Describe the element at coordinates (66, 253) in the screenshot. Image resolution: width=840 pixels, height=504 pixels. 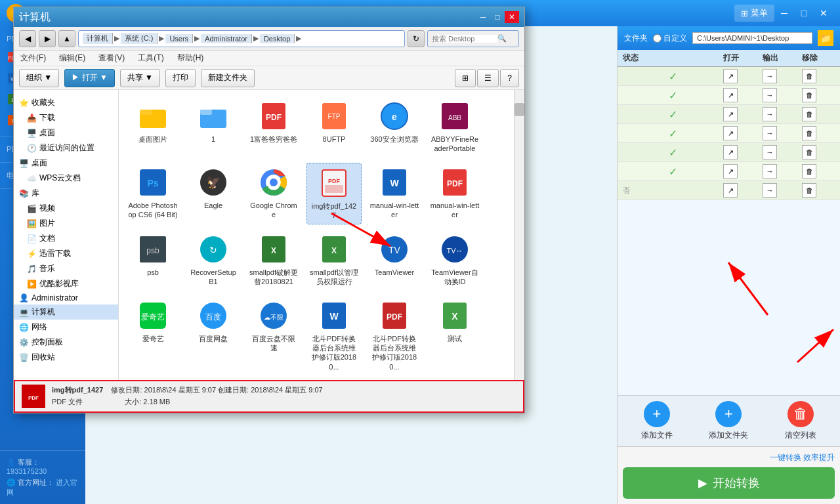
I see `fe-tree-thunder: ⚡ 迅雷下载` at that location.